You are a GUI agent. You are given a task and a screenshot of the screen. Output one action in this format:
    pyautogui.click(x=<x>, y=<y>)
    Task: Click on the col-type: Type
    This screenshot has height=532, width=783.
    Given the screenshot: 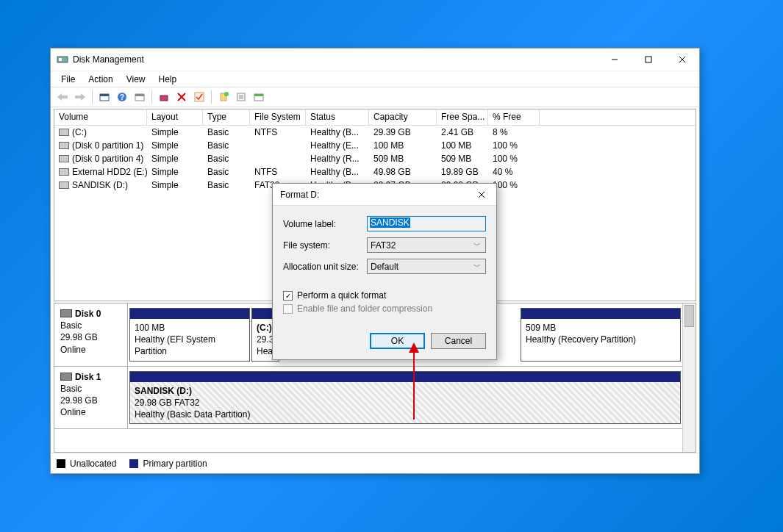 What is the action you would take?
    pyautogui.click(x=226, y=118)
    